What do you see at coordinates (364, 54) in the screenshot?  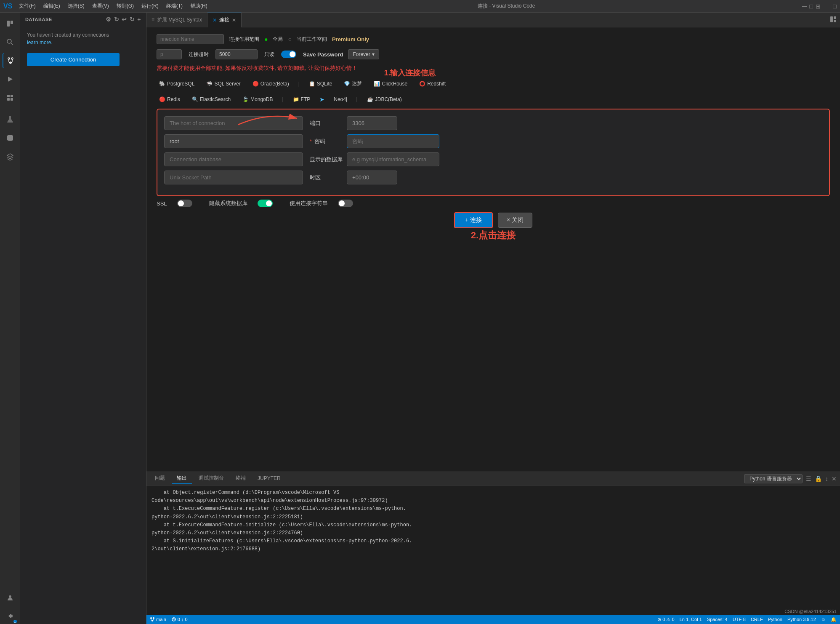 I see `save-password-dropdown: Forever ▾` at bounding box center [364, 54].